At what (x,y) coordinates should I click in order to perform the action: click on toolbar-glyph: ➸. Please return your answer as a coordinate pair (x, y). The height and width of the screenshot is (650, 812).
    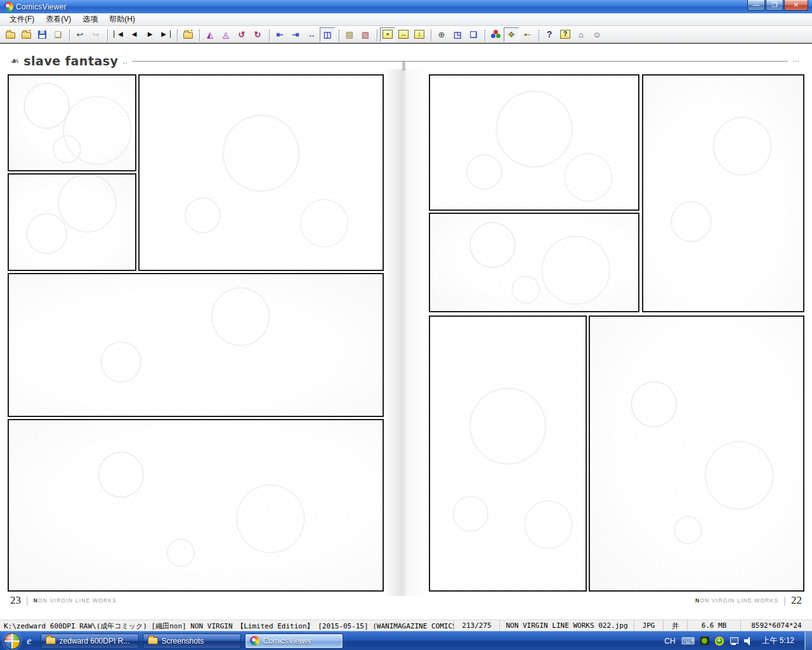
    Looking at the image, I should click on (528, 34).